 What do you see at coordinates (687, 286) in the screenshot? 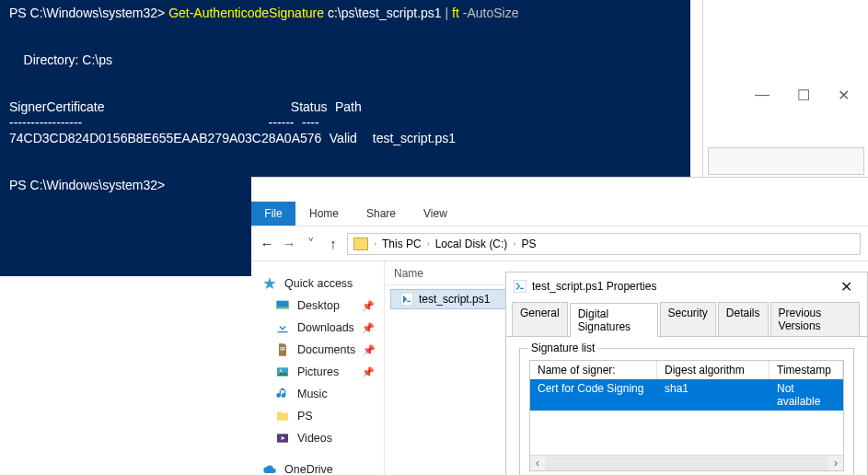
I see `props-titlebar: test_script.ps1 Properties ✕` at bounding box center [687, 286].